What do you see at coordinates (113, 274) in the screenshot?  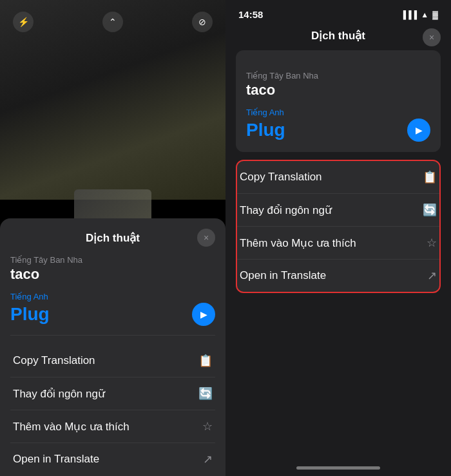 I see `source-word-left: taco` at bounding box center [113, 274].